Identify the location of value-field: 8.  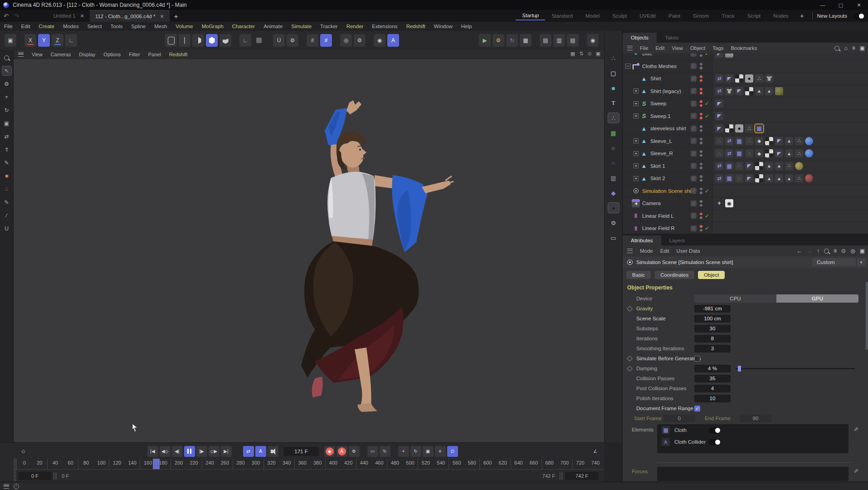
(712, 338).